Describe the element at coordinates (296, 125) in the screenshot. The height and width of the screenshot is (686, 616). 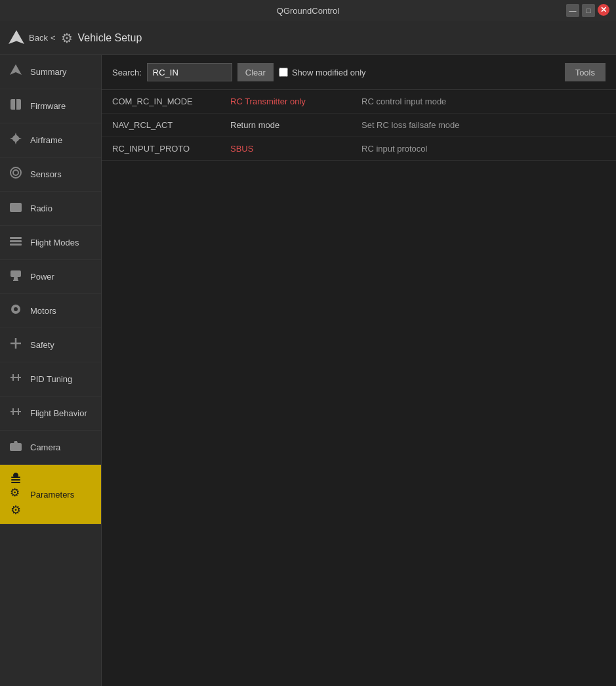
I see `param-value: Return mode` at that location.